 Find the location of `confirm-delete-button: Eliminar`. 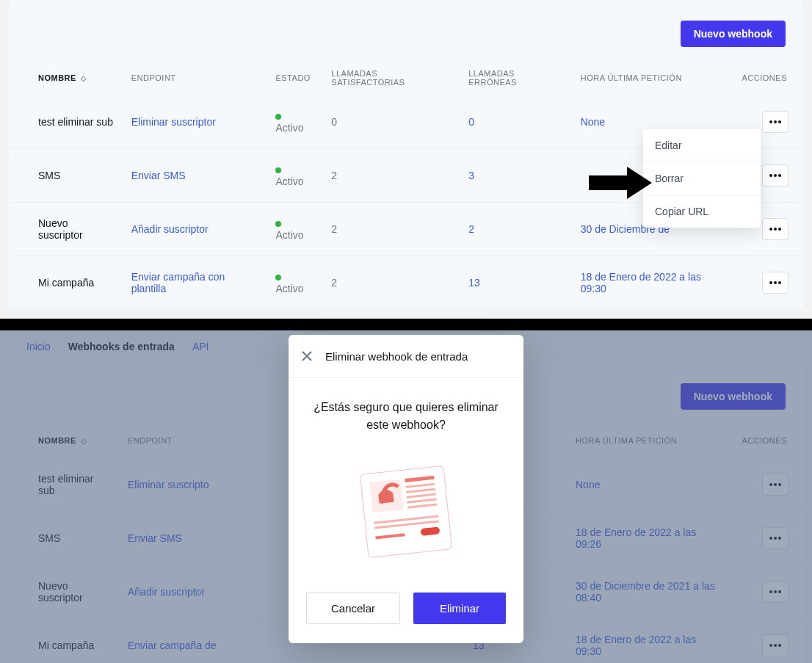

confirm-delete-button: Eliminar is located at coordinates (460, 608).